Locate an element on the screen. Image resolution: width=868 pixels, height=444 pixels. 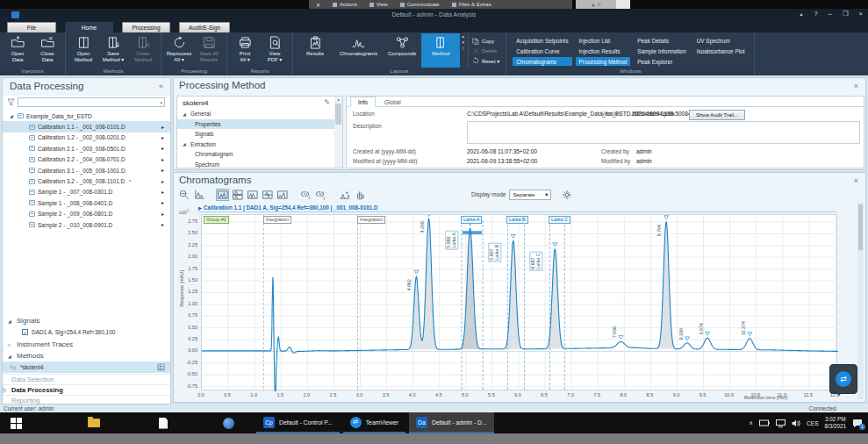
tab-audit-e-sign: Audit/E-Sign is located at coordinates (204, 27).